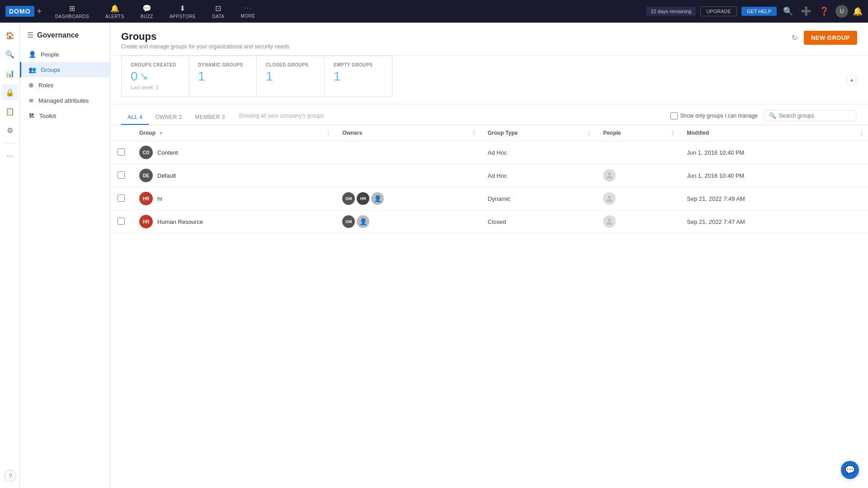  I want to click on stat-value-closed-groups: 1, so click(290, 76).